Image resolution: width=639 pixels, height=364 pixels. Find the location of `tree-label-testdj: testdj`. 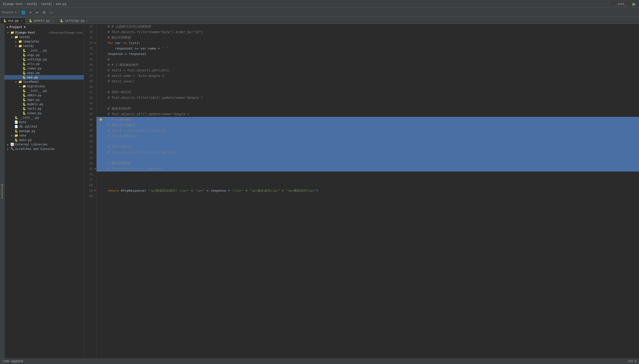

tree-label-testdj: testdj is located at coordinates (51, 37).